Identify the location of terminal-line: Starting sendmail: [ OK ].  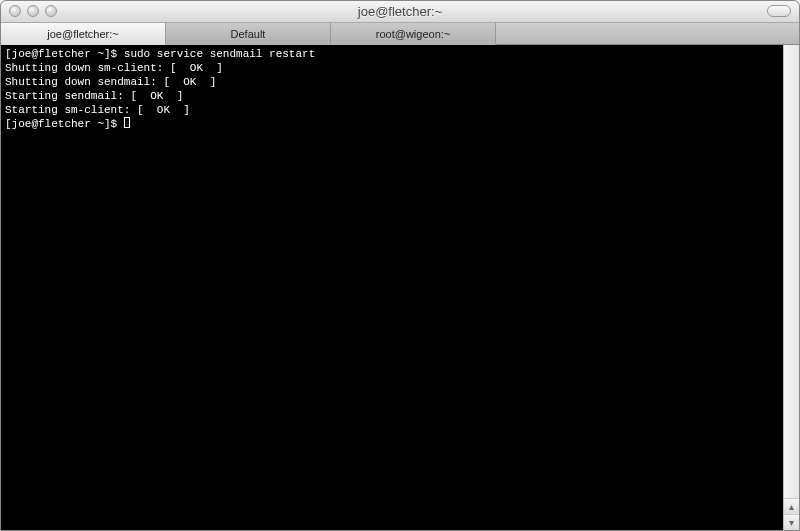
(94, 96).